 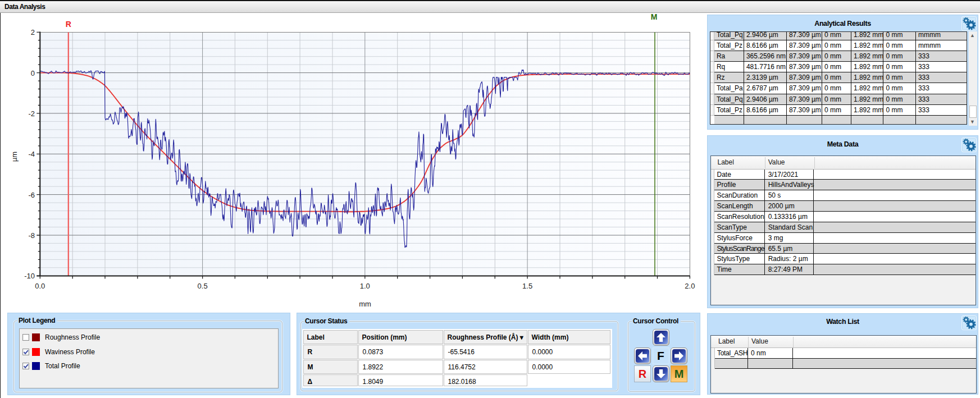 I want to click on svg-text: µm, so click(x=15, y=157).